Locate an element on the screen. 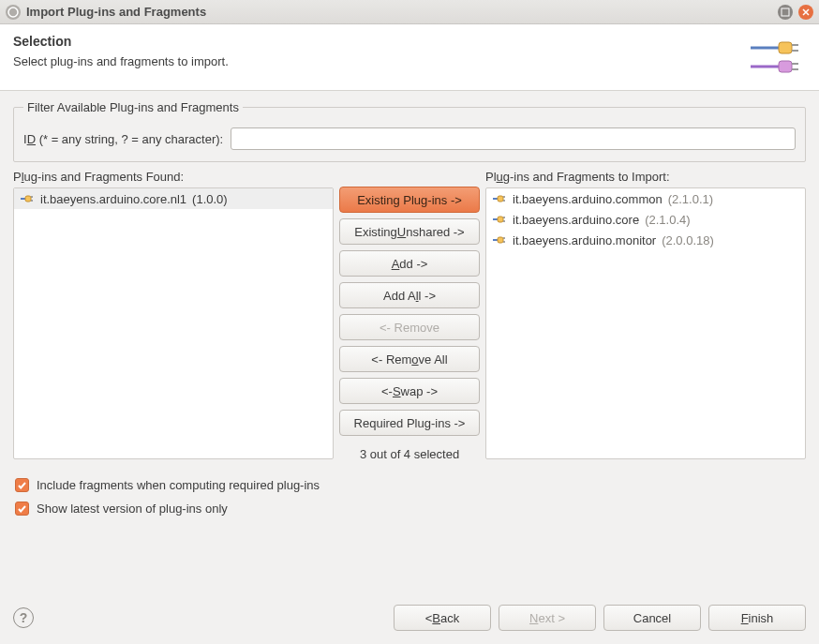 Image resolution: width=819 pixels, height=644 pixels. plugin-name: it.baeyens.arduino.monitor is located at coordinates (585, 240).